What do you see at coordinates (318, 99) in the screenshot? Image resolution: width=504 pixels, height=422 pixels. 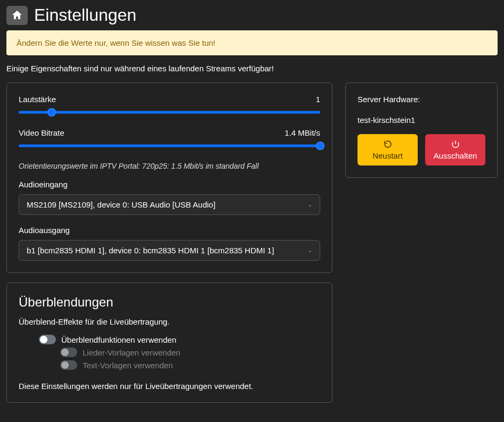 I see `volume-value: 1` at bounding box center [318, 99].